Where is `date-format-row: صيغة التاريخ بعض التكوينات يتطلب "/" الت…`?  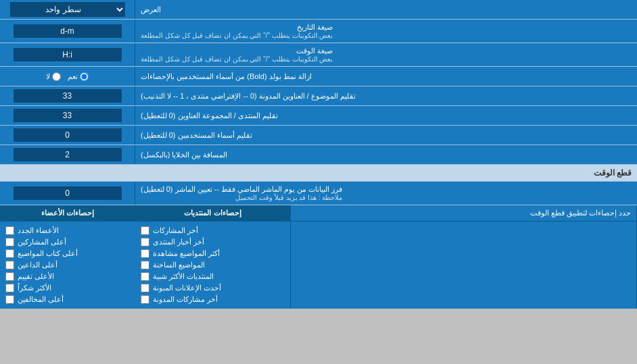
date-format-row: صيغة التاريخ بعض التكوينات يتطلب "/" الت… is located at coordinates (318, 31).